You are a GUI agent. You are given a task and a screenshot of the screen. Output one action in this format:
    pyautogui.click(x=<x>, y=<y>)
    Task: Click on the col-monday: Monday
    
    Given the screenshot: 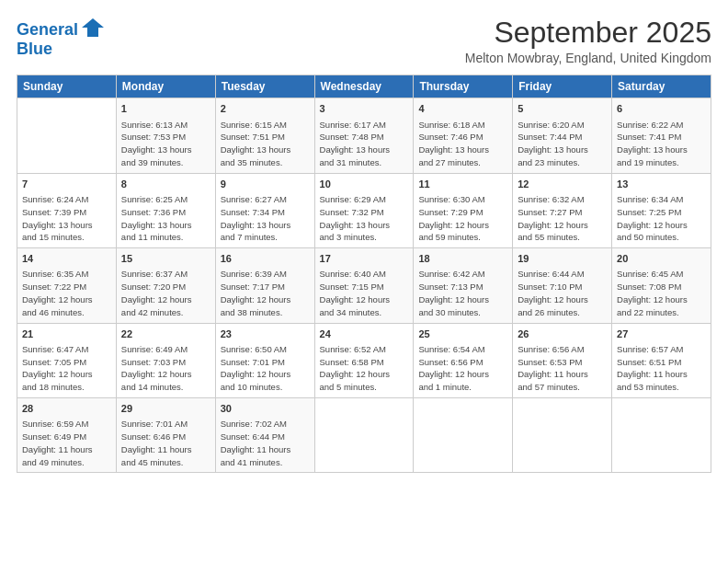 What is the action you would take?
    pyautogui.click(x=165, y=86)
    